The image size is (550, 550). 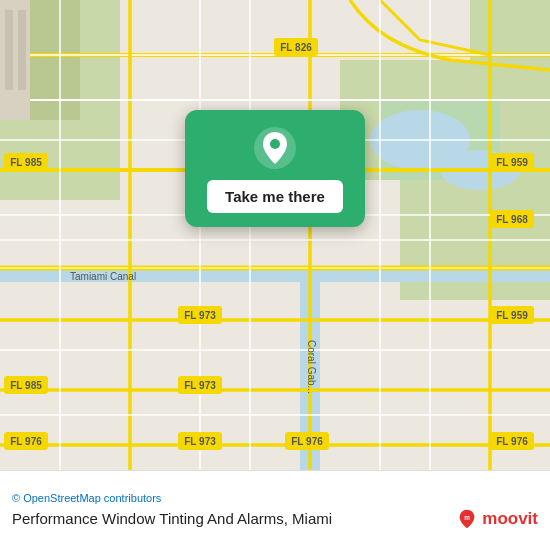 I want to click on attribution-text: © OpenStreetMap contributors, so click(x=86, y=498).